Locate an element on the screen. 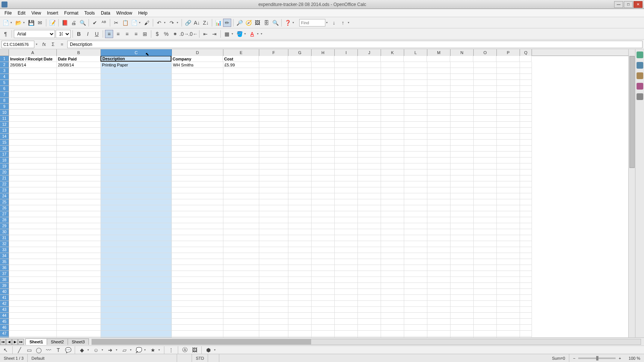  cell-C47 is located at coordinates (136, 334).